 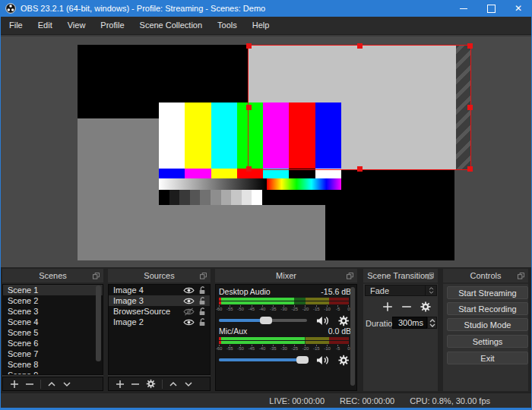 I want to click on transition-toolbar, so click(x=401, y=307).